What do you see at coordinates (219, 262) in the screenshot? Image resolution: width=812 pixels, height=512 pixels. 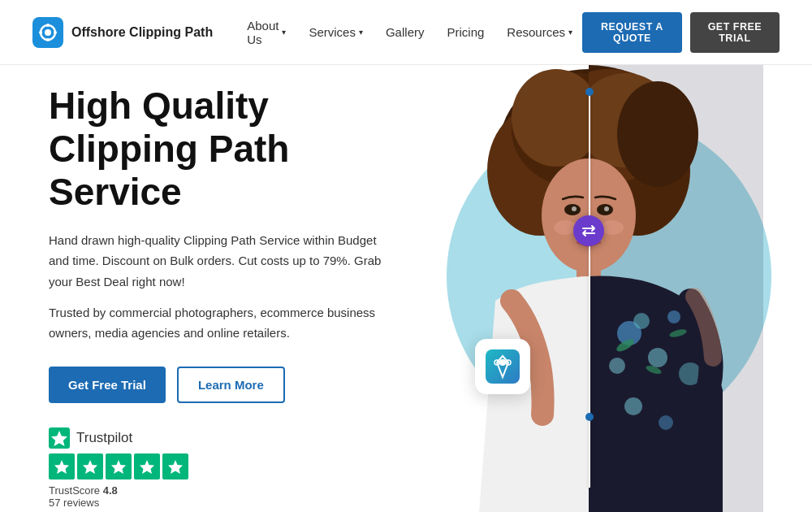 I see `hero-description: Hand drawn high-quality Clipping Path Se…` at bounding box center [219, 262].